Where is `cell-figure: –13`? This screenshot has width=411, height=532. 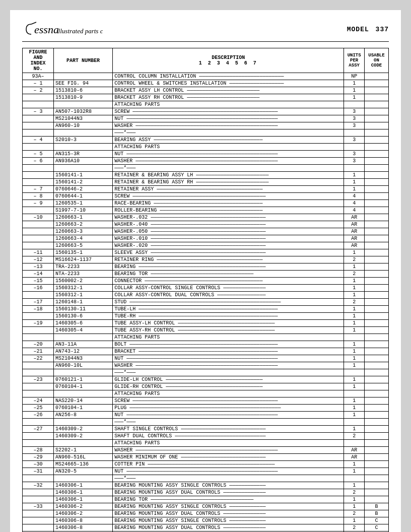
cell-figure: –13 is located at coordinates (38, 267).